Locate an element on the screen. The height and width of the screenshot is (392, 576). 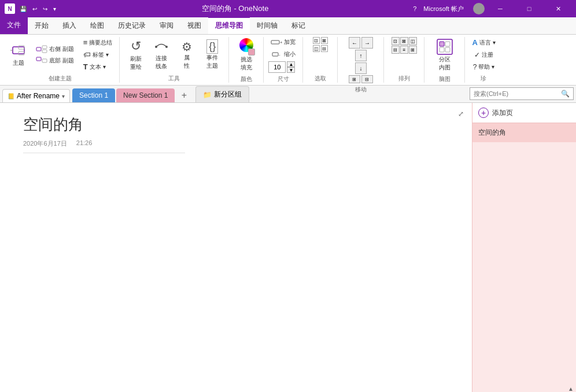
move-left-button: ← is located at coordinates (355, 43).